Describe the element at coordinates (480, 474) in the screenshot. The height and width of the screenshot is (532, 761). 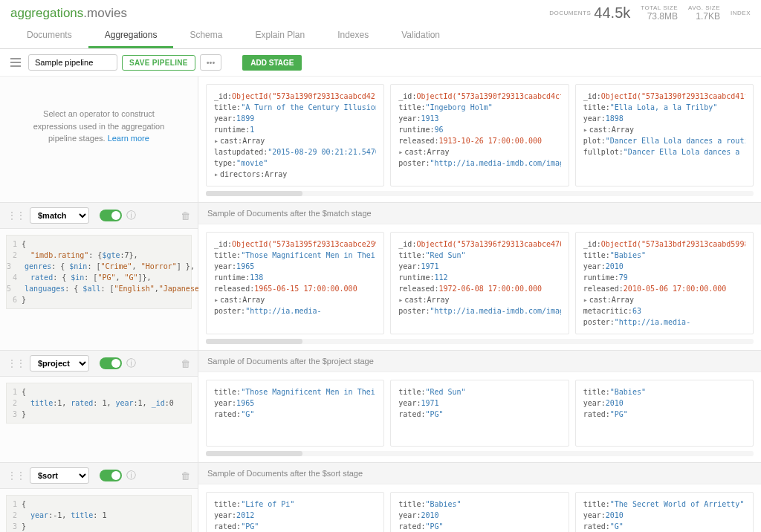
I see `sample-header: Sample of Documents after the $sort stag…` at that location.